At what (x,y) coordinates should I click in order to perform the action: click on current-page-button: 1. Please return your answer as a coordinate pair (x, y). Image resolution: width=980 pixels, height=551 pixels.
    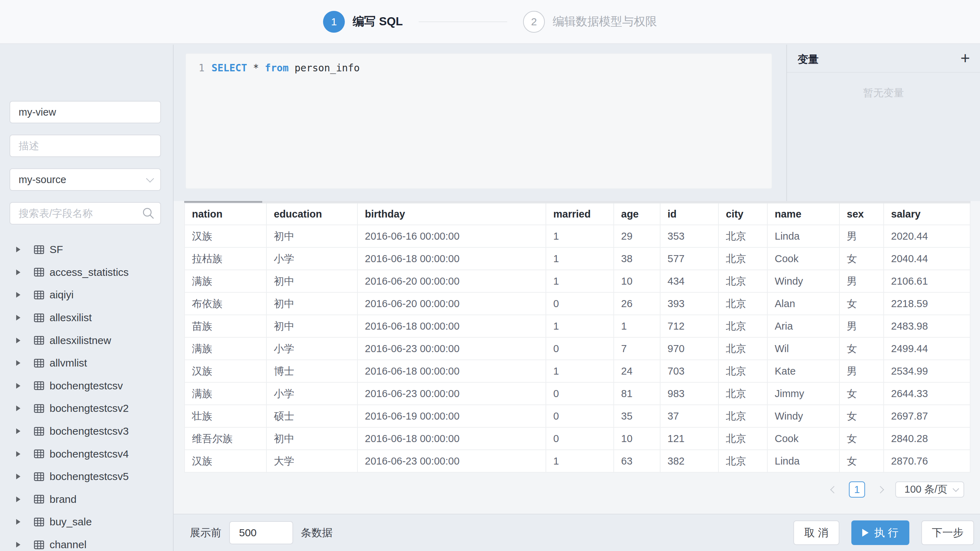
    Looking at the image, I should click on (857, 490).